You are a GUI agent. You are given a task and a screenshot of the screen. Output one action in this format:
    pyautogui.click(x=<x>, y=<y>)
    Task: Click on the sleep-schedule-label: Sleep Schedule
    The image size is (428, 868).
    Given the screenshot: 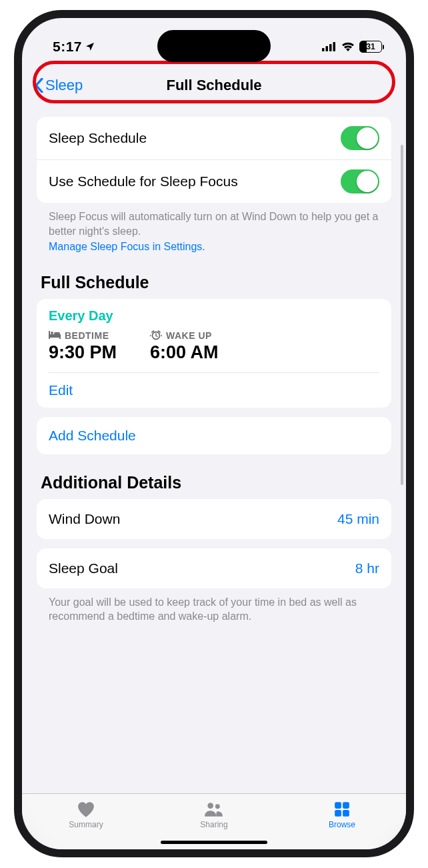 What is the action you would take?
    pyautogui.click(x=97, y=138)
    